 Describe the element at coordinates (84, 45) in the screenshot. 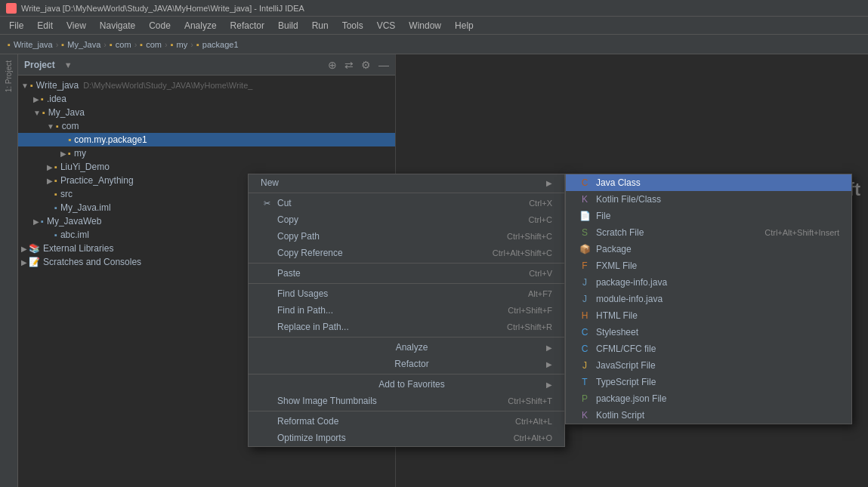

I see `breadcrumb-item-2: My_Java` at that location.